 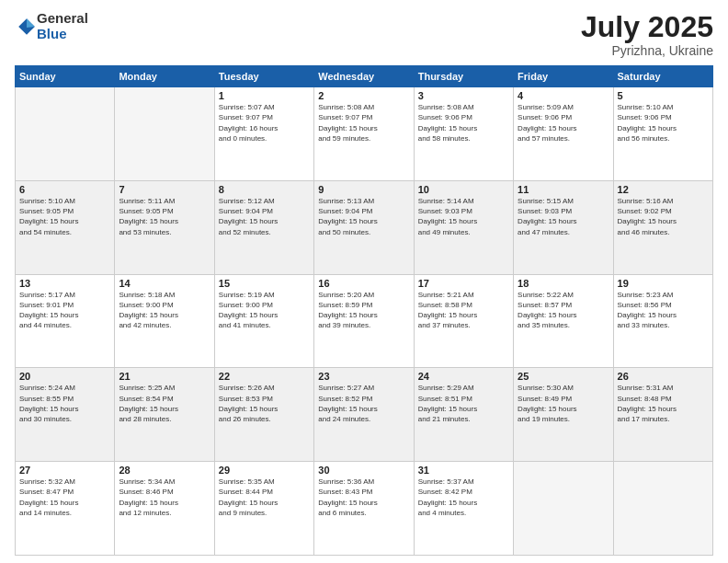 What do you see at coordinates (264, 321) in the screenshot?
I see `table-row: 15Sunrise: 5:19 AMSunset: 9:00 PMDayligh…` at bounding box center [264, 321].